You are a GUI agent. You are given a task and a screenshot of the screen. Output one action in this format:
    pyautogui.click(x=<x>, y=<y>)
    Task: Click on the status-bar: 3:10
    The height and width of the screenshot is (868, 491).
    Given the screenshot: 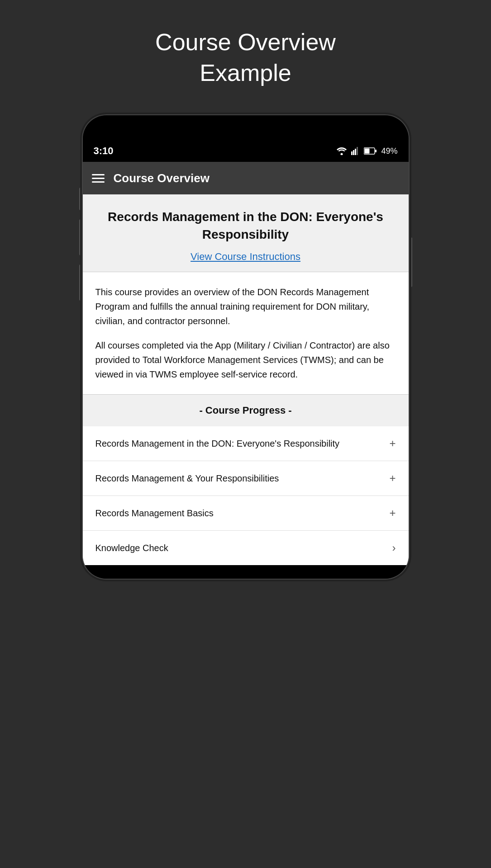 What is the action you would take?
    pyautogui.click(x=246, y=151)
    